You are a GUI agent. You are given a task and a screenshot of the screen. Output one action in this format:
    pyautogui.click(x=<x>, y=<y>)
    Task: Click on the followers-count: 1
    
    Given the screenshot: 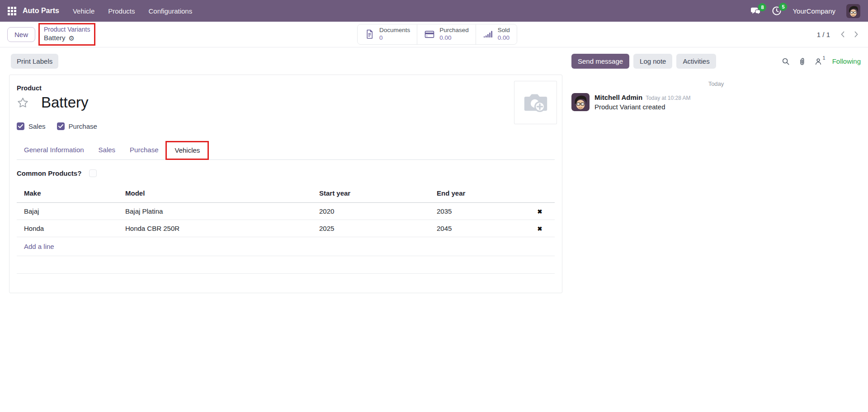 What is the action you would take?
    pyautogui.click(x=824, y=58)
    